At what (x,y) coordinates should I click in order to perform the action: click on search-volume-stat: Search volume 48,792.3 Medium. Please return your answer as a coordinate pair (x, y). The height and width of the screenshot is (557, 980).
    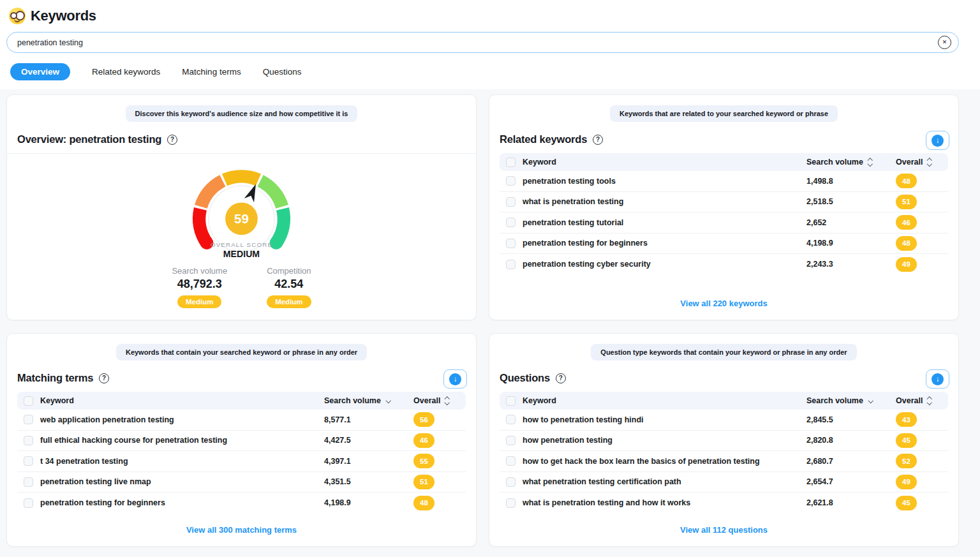
    Looking at the image, I should click on (199, 287).